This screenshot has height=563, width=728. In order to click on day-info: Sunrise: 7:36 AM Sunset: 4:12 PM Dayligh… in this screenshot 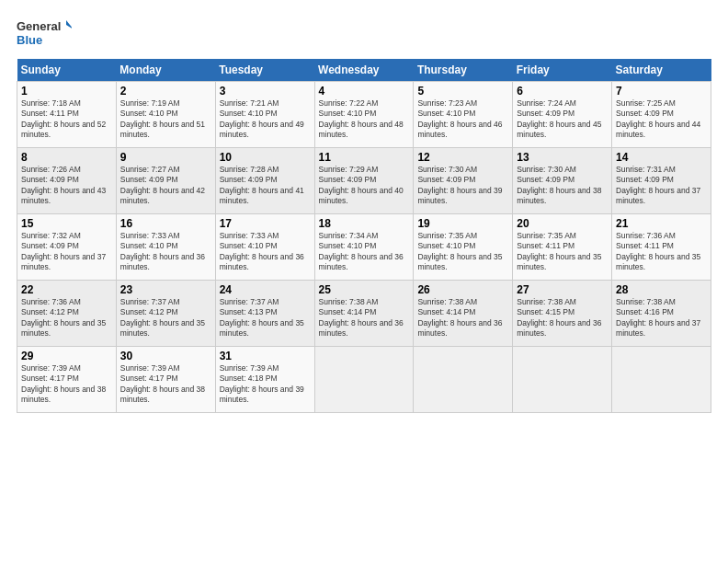, I will do `click(66, 318)`.